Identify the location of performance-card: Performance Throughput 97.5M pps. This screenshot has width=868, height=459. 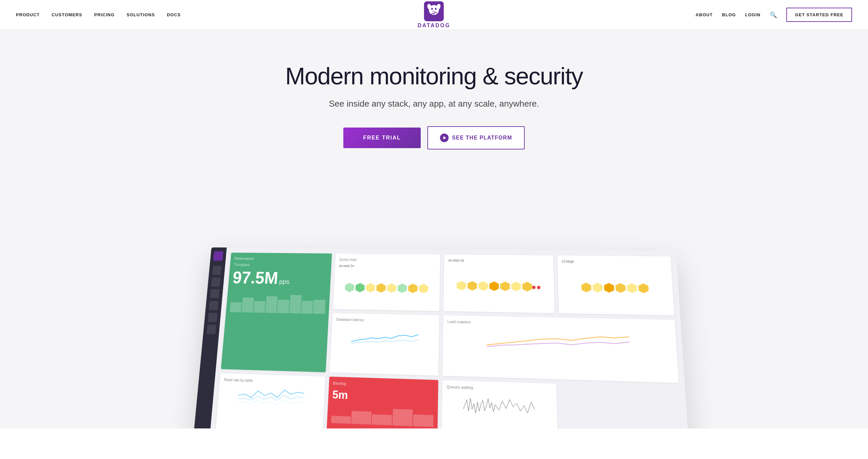
(276, 313).